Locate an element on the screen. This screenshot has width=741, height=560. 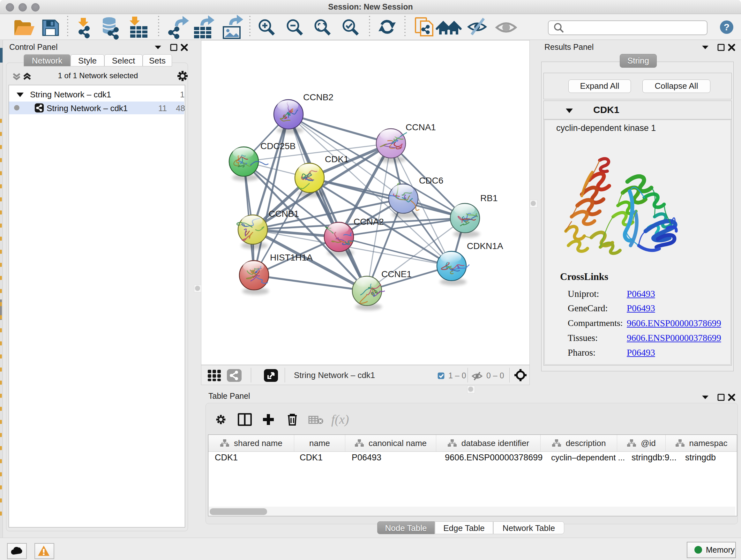
svg-text: CDC6 is located at coordinates (431, 181).